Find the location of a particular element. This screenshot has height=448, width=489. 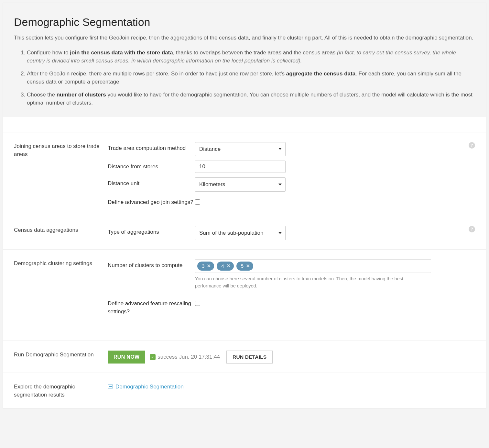

explore-results-link: Demographic Segmentation is located at coordinates (146, 387).